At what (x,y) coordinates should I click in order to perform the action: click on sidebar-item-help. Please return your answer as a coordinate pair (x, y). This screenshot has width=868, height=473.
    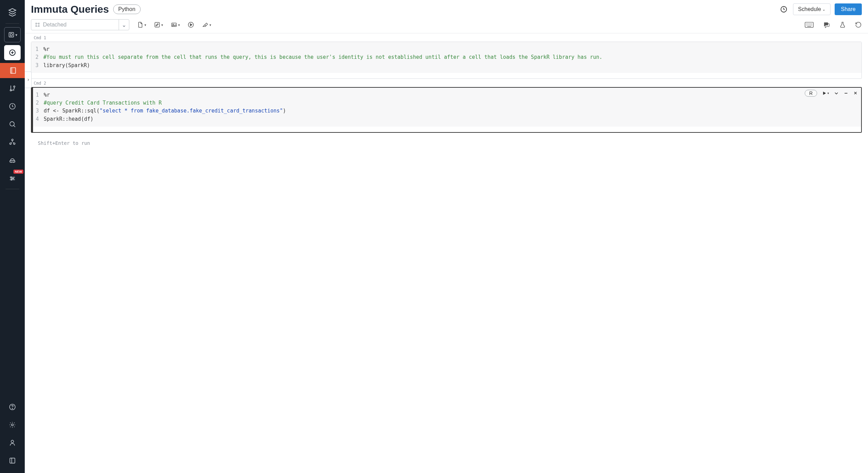
    Looking at the image, I should click on (12, 407).